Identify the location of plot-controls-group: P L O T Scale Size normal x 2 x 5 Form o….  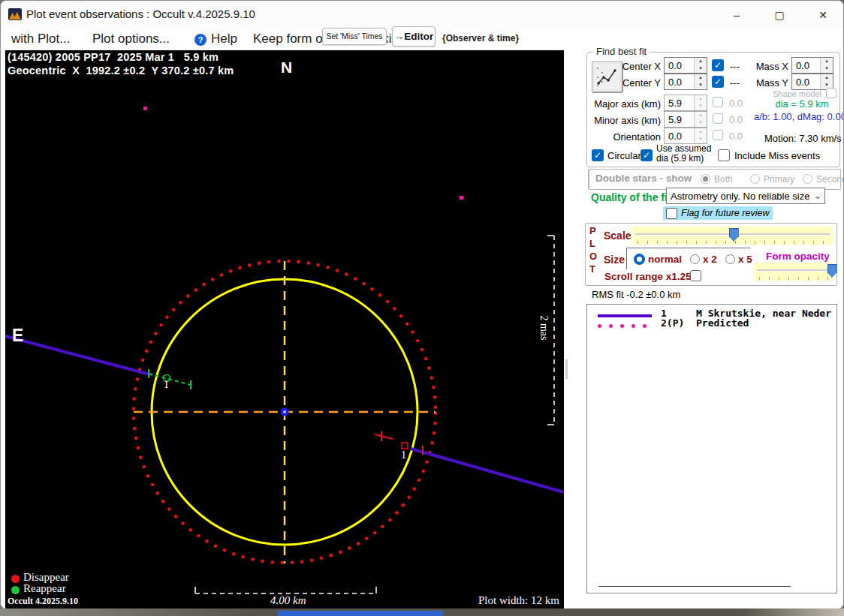
(711, 254).